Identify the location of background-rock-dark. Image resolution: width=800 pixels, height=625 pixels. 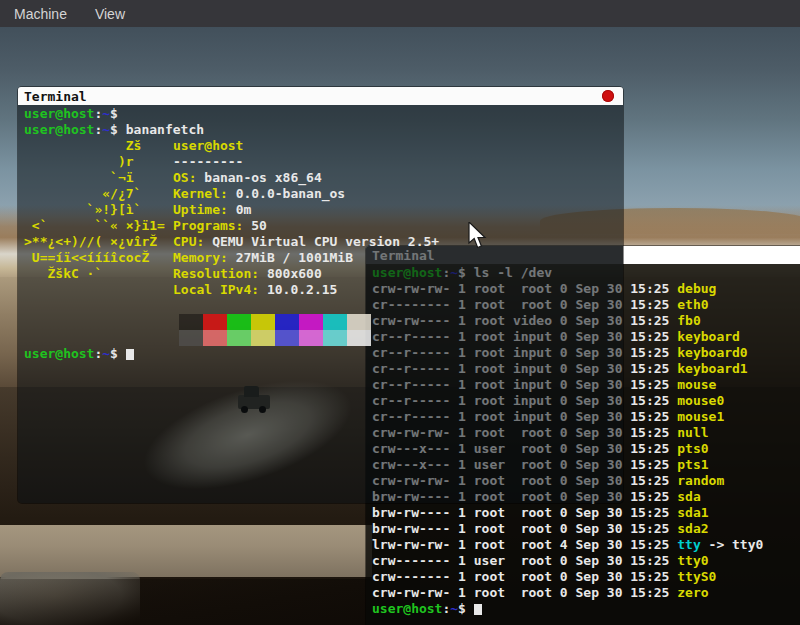
(210, 602).